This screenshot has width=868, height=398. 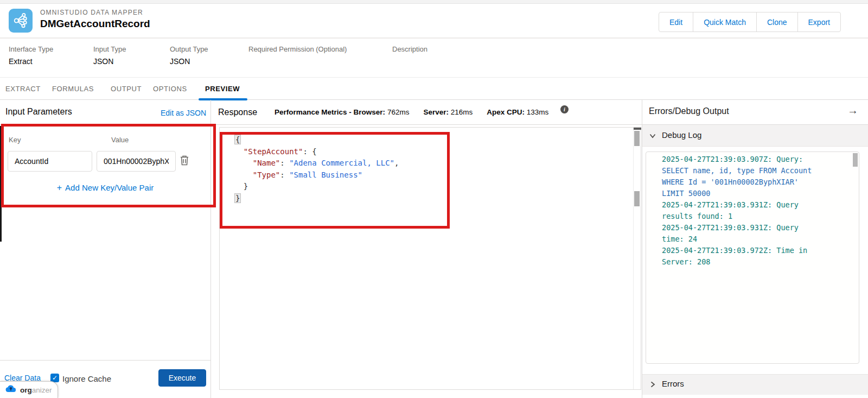 I want to click on debug-log-text: 2025-04-27T21:39:03.907Z: Query: SELECT …, so click(x=757, y=211).